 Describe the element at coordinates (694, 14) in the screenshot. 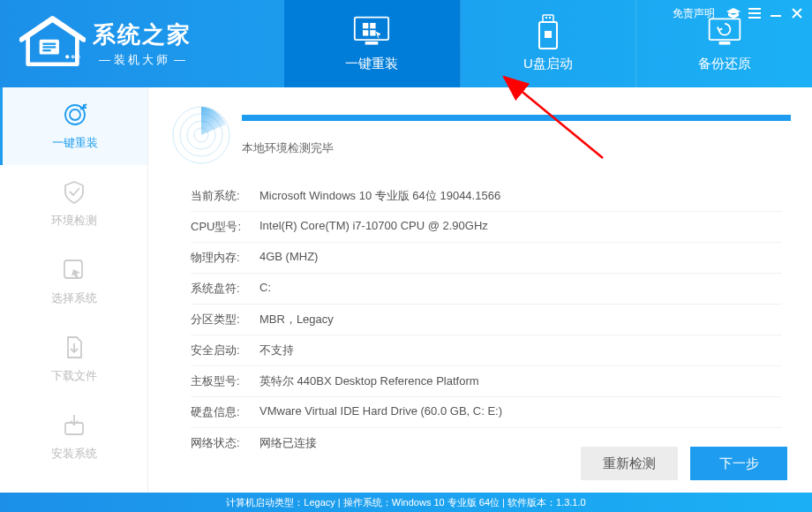

I see `disclaimer-link: 免责声明` at that location.